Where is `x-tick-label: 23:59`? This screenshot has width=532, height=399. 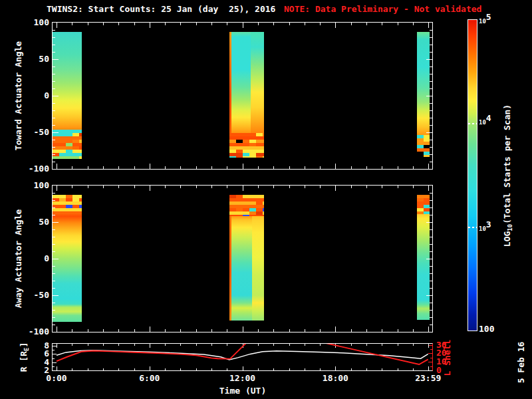
x-tick-label: 23:59 is located at coordinates (428, 378).